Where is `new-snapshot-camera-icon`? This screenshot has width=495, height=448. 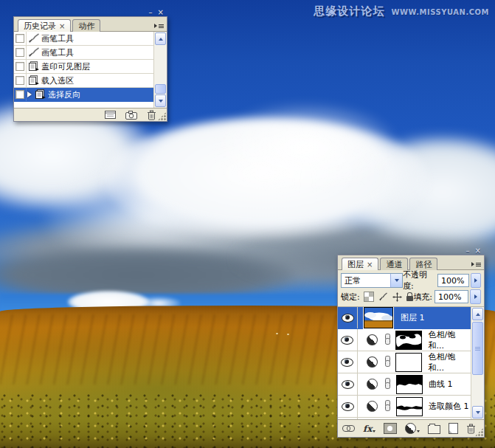
new-snapshot-camera-icon is located at coordinates (131, 115).